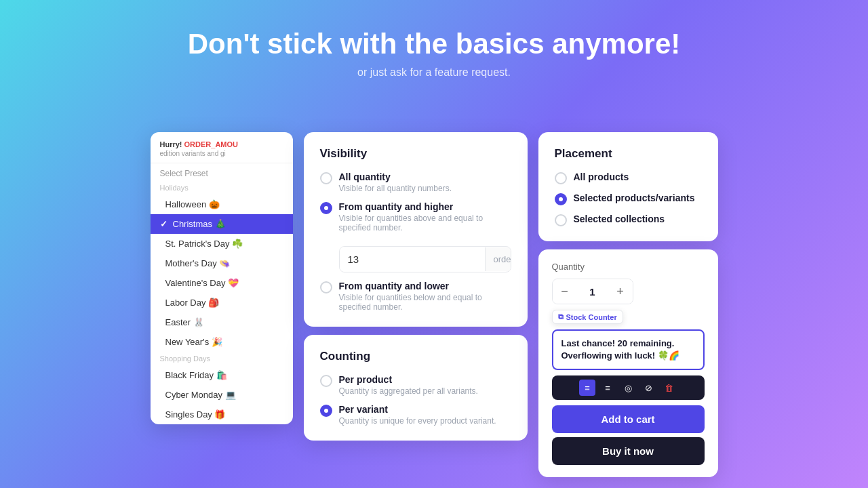 This screenshot has width=868, height=488. What do you see at coordinates (628, 199) in the screenshot?
I see `placement-options: All products Selected products/variants …` at bounding box center [628, 199].